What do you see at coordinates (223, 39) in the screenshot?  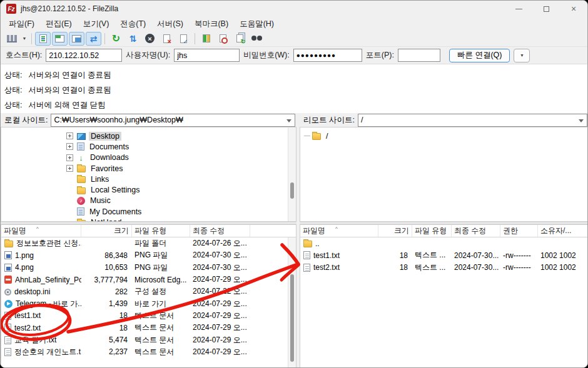 I see `filename-filters-button` at bounding box center [223, 39].